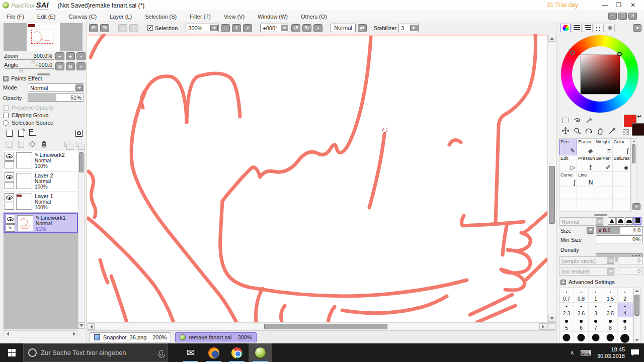  I want to click on background-color-swatch, so click(638, 130).